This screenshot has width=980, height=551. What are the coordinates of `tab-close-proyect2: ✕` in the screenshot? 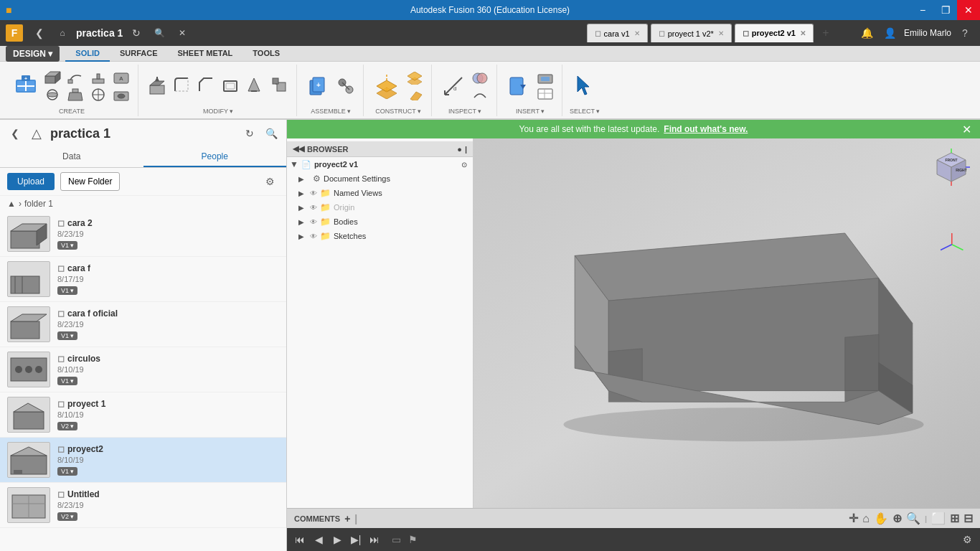 It's located at (803, 33).